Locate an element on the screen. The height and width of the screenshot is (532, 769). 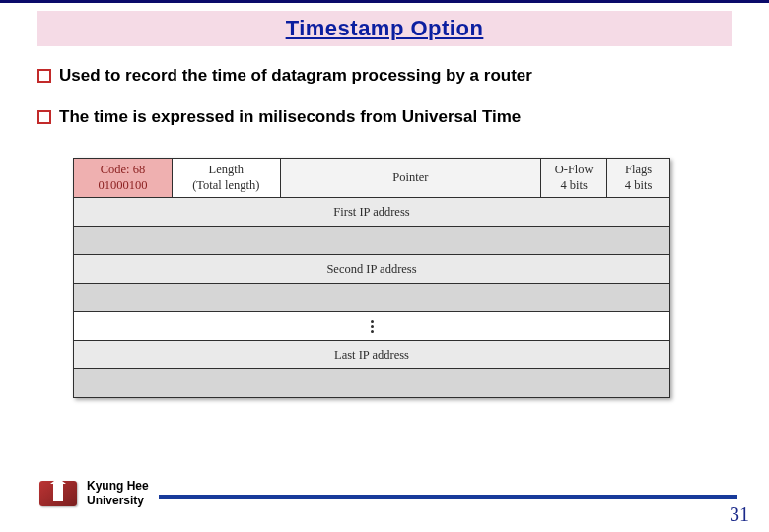
footer-divider is located at coordinates (448, 497).